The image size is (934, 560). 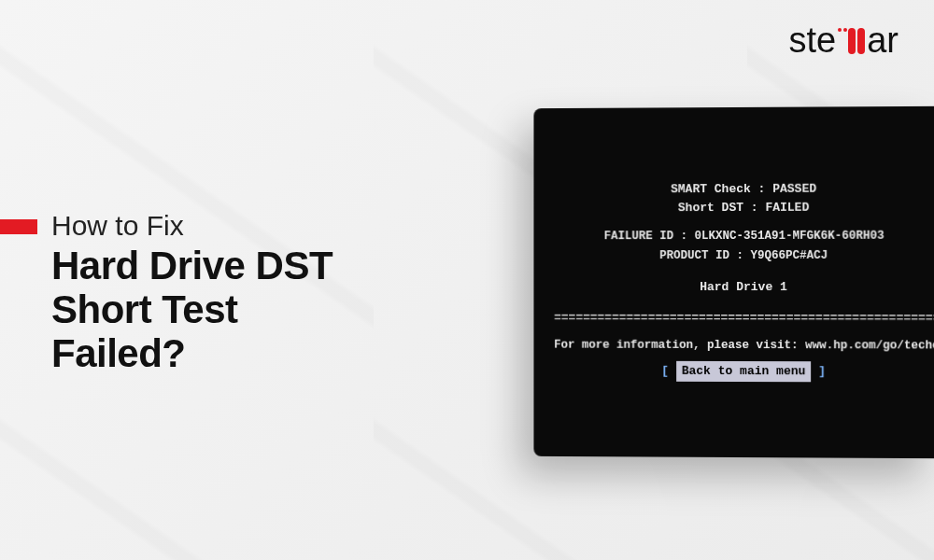 What do you see at coordinates (192, 226) in the screenshot?
I see `subtitle: How to Fix` at bounding box center [192, 226].